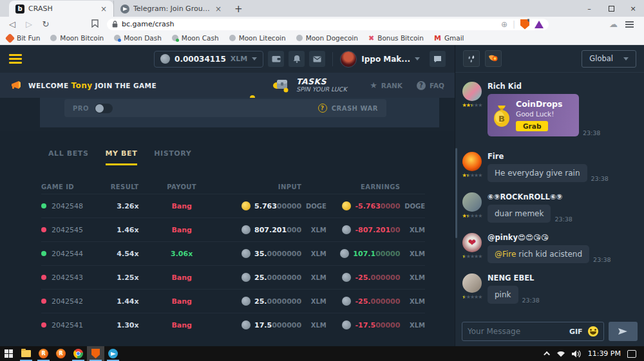 Image resolution: width=644 pixels, height=361 pixels. Describe the element at coordinates (407, 85) in the screenshot. I see `banner-links: ★RANK ?FAQ` at that location.